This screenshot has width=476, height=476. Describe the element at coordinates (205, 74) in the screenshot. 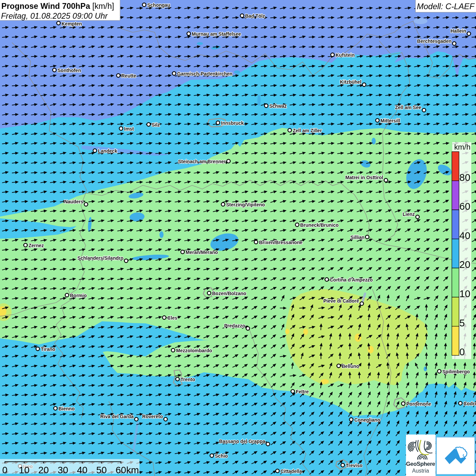

I see `svg-text: Garmisch-Partenkirchen` at that location.